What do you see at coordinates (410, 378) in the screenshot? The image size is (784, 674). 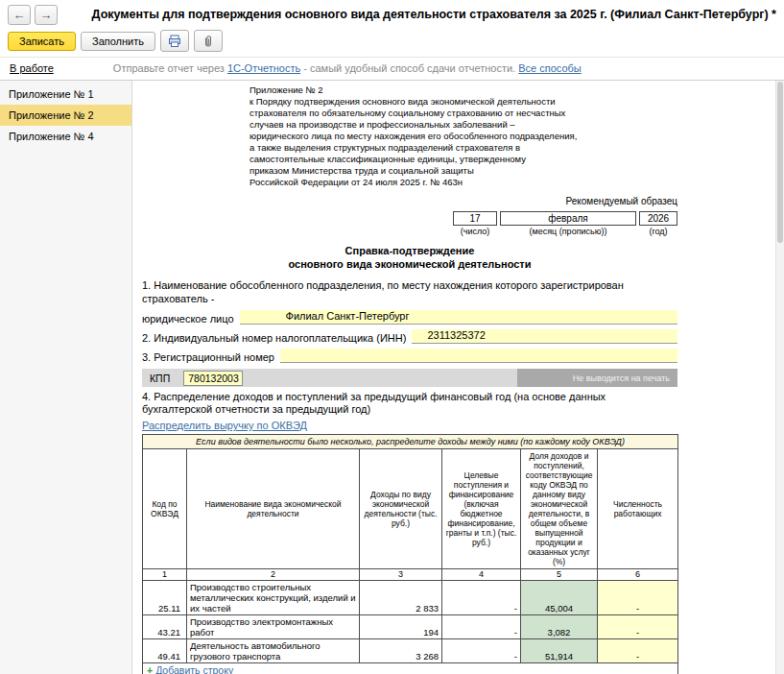 I see `kpp-bar: КПП 780132003 Не выводится на печать` at bounding box center [410, 378].